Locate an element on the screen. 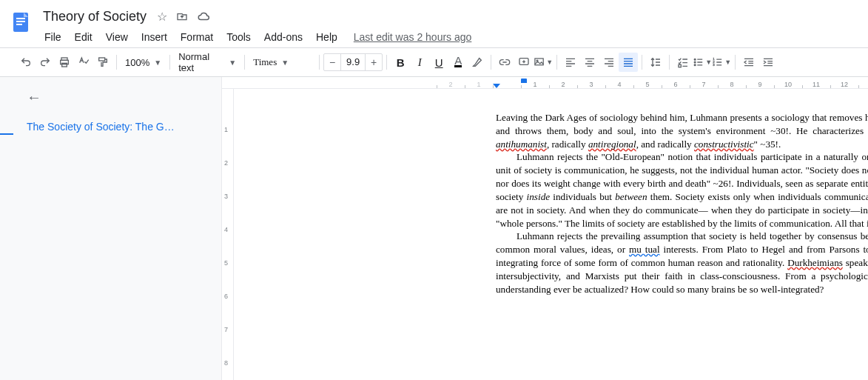 The height and width of the screenshot is (380, 868). vruler-tick: 4 is located at coordinates (226, 230).